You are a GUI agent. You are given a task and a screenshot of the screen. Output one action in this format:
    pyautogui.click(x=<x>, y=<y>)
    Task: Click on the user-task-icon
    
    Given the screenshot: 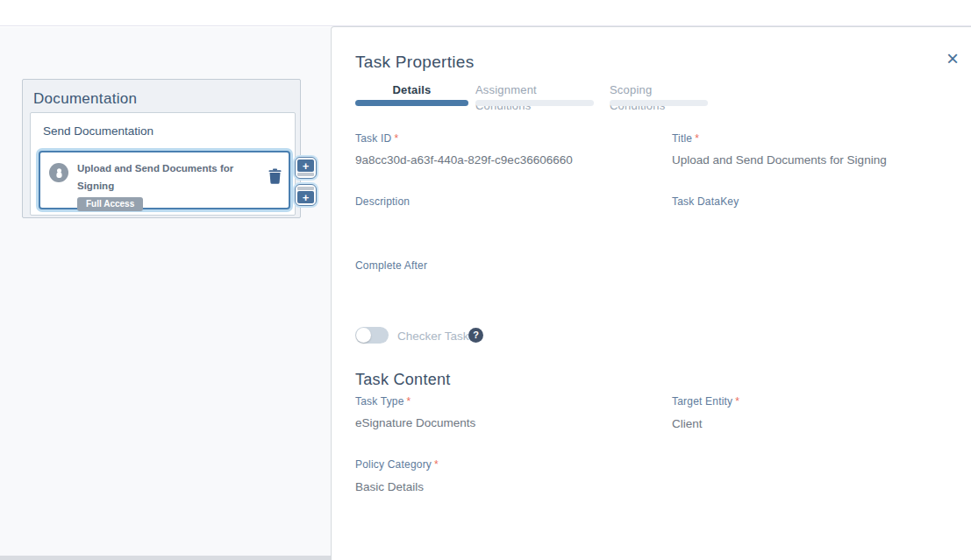 What is the action you would take?
    pyautogui.click(x=59, y=173)
    